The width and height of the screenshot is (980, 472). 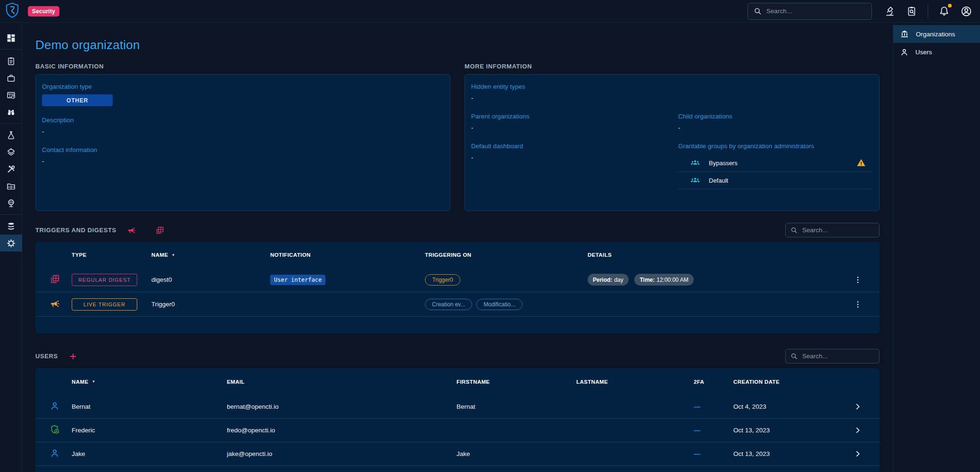 What do you see at coordinates (457, 304) in the screenshot?
I see `trigger-row-trigger0: LIVE TRIGGER Trigger0 Creation ev...Modi…` at bounding box center [457, 304].